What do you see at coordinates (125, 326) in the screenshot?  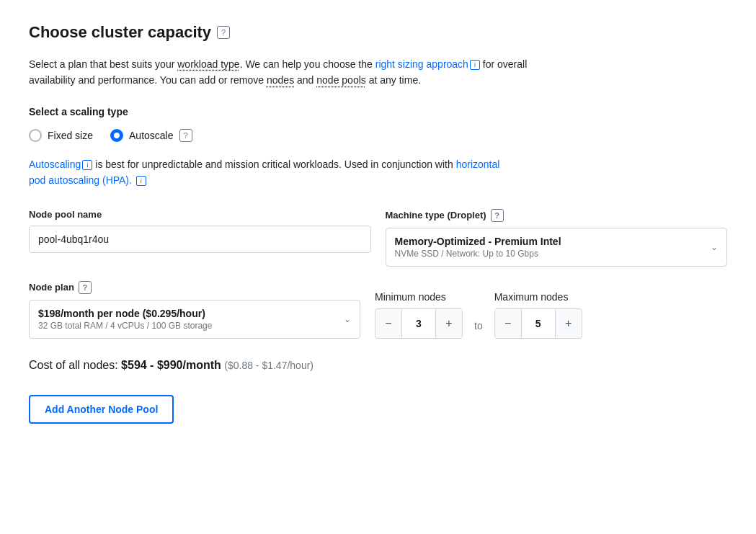 I see `node-plan-sub: 32 GB total RAM / 4 vCPUs / 100 GB stora…` at bounding box center [125, 326].